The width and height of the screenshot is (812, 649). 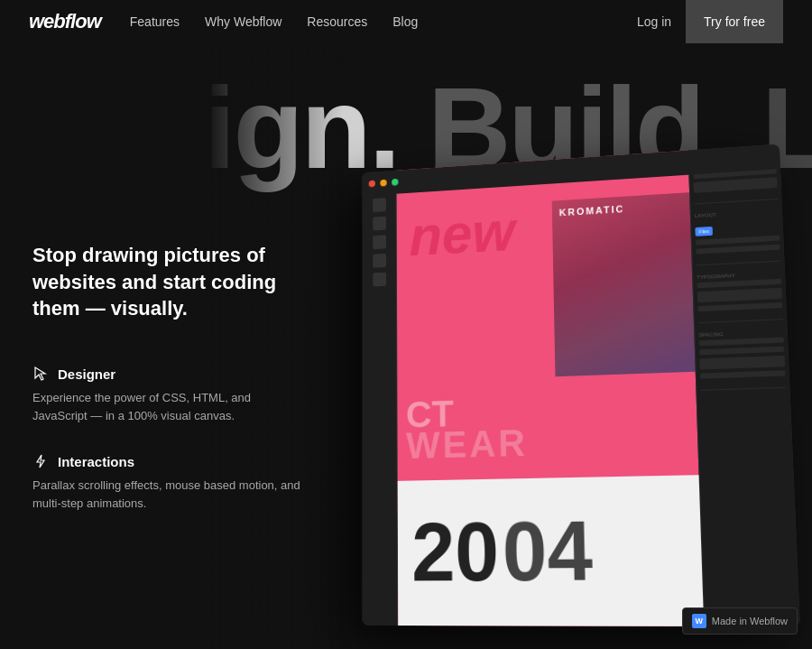 I want to click on canvas-photo: KROMATIC, so click(x=624, y=284).